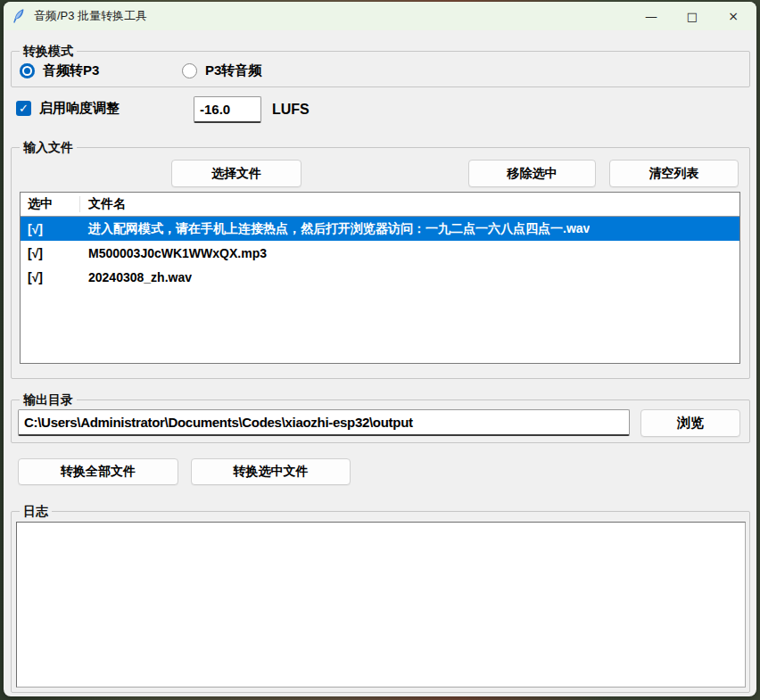 Image resolution: width=760 pixels, height=700 pixels. What do you see at coordinates (221, 71) in the screenshot?
I see `radio-p3-to-audio: P3转音频` at bounding box center [221, 71].